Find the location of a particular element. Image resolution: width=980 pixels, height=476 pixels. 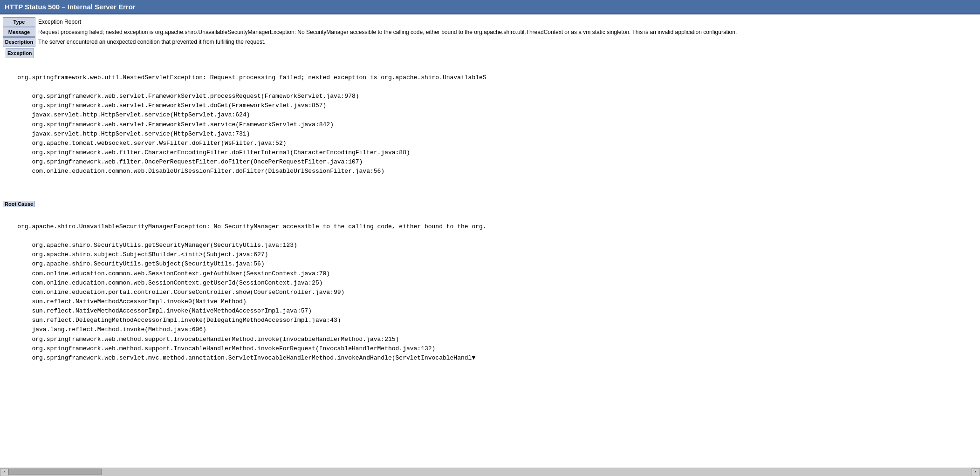

message-value: Request processing failed; nested except… is located at coordinates (388, 32).